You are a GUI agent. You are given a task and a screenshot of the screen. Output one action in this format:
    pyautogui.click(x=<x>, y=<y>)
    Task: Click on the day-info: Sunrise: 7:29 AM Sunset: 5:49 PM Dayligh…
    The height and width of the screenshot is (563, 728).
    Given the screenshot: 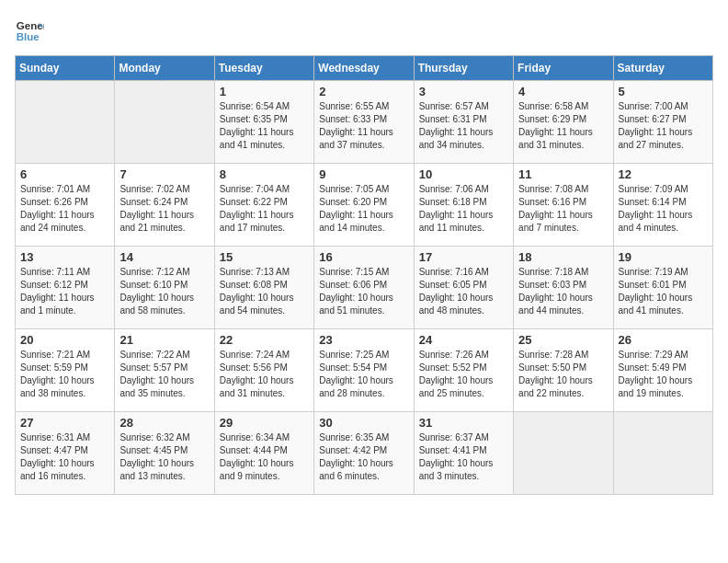 What is the action you would take?
    pyautogui.click(x=664, y=374)
    